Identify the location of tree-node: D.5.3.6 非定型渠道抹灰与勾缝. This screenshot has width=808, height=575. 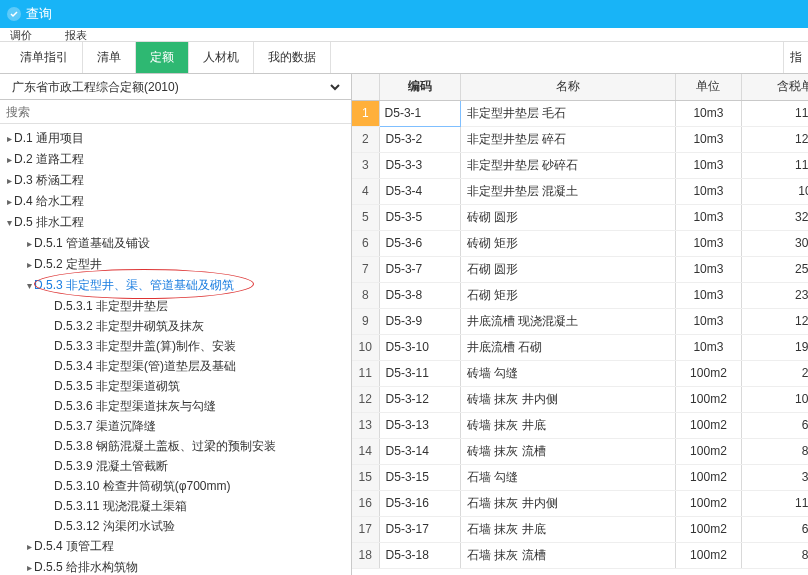
(178, 406).